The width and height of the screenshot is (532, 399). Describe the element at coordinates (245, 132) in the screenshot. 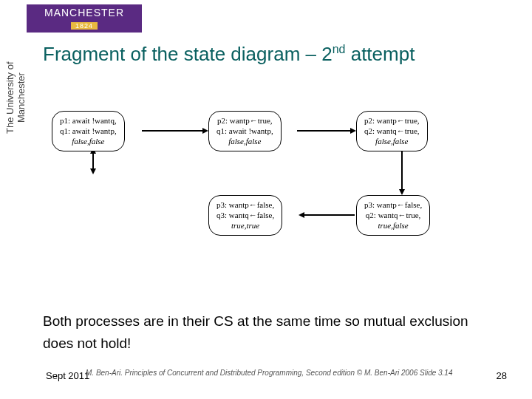

I see `state-node-2: p2: wantp←true, q1: await !wantp, false,…` at that location.